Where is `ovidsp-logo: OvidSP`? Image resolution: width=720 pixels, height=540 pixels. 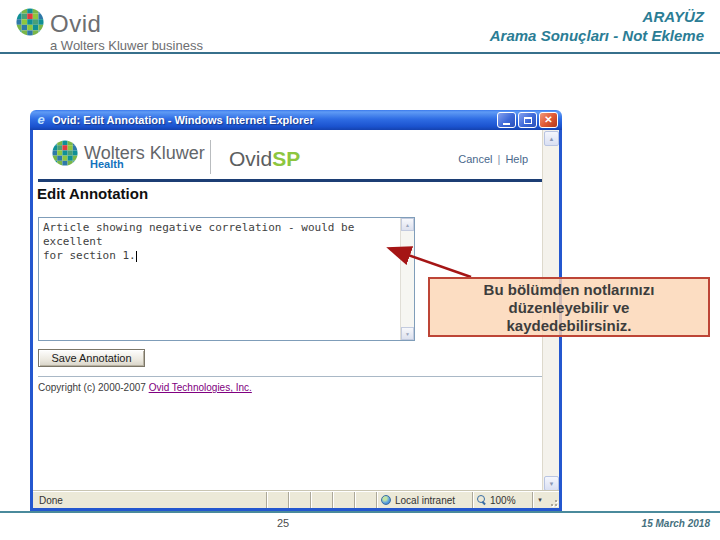
ovidsp-logo: OvidSP is located at coordinates (264, 159).